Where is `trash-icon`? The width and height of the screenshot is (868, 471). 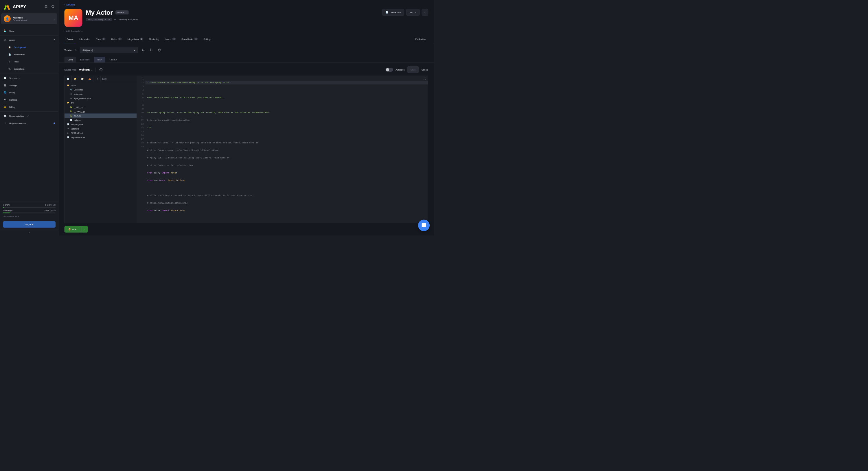
trash-icon is located at coordinates (159, 50).